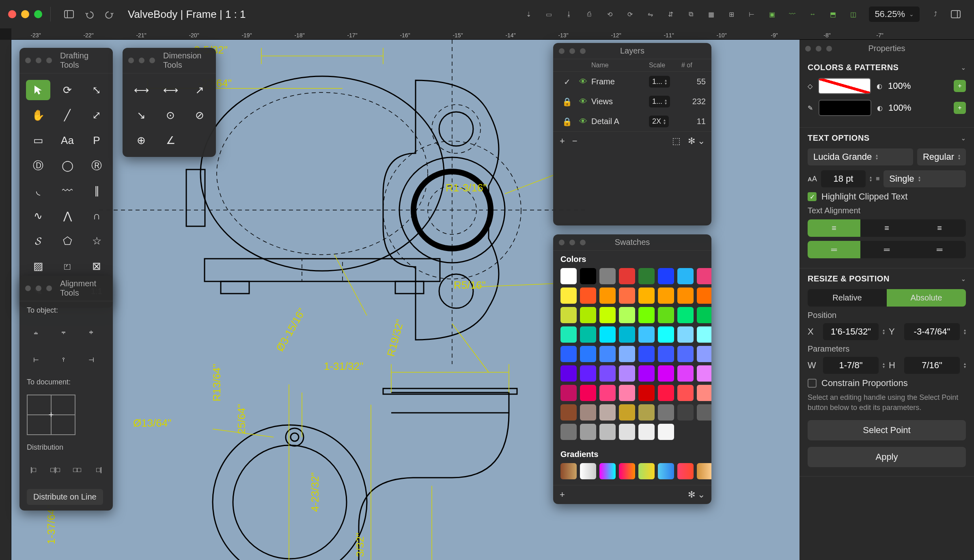  I want to click on snap-icon: ⊢, so click(752, 14).